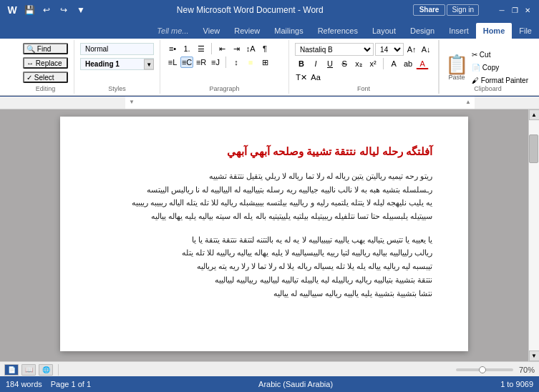  I want to click on font-group: Nastaliq B 14 A↑ A↓ B I U S x₂ x² A, so click(364, 67).